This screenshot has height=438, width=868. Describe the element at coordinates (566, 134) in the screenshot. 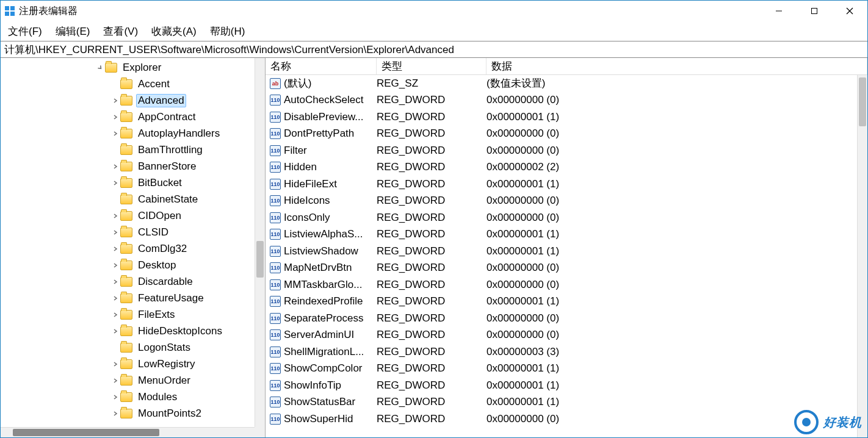

I see `value-row: 110DontPrettyPathREG_DWORD0x00000000 (0)` at that location.